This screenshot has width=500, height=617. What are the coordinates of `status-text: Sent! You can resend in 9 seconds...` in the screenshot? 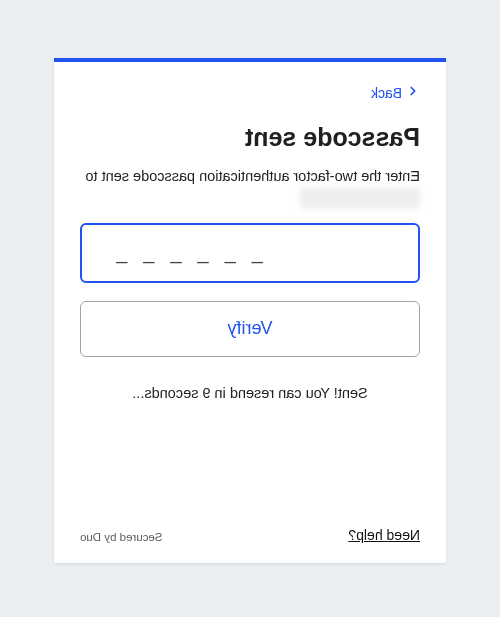 It's located at (250, 393).